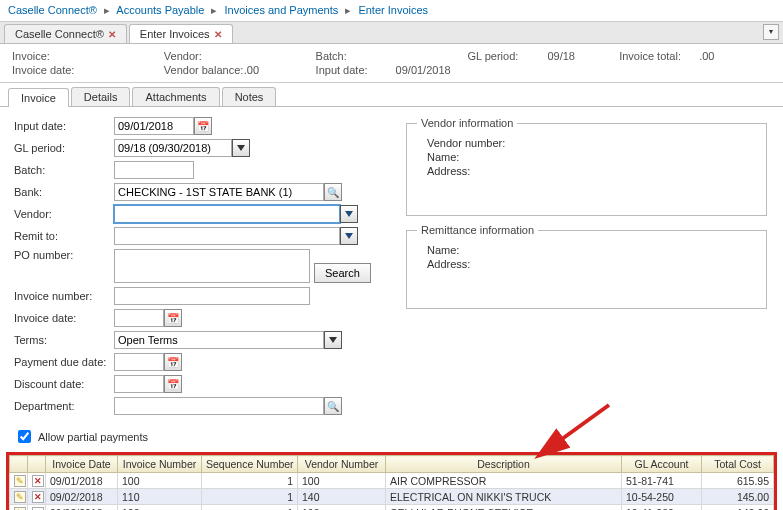 The height and width of the screenshot is (510, 783). I want to click on col-edit, so click(19, 464).